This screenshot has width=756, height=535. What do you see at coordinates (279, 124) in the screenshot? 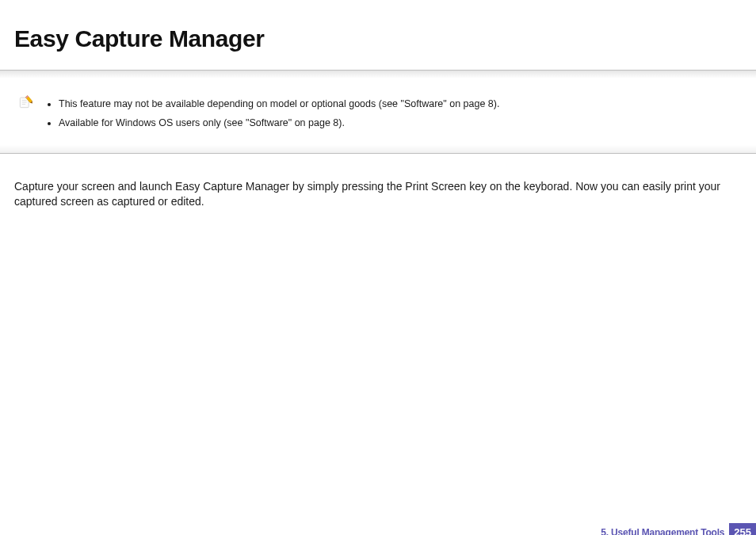
I see `note-item: Available for Windows OS users only (see…` at bounding box center [279, 124].